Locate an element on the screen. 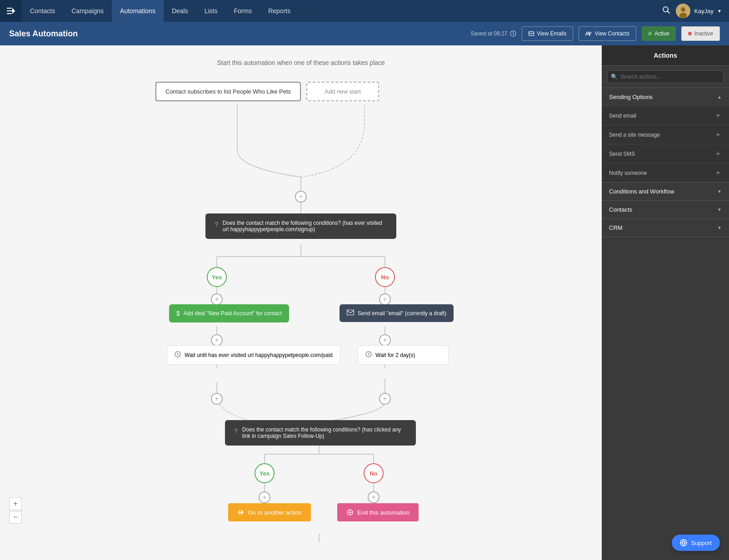  nav-item-campaigns: Campaigns is located at coordinates (87, 11).